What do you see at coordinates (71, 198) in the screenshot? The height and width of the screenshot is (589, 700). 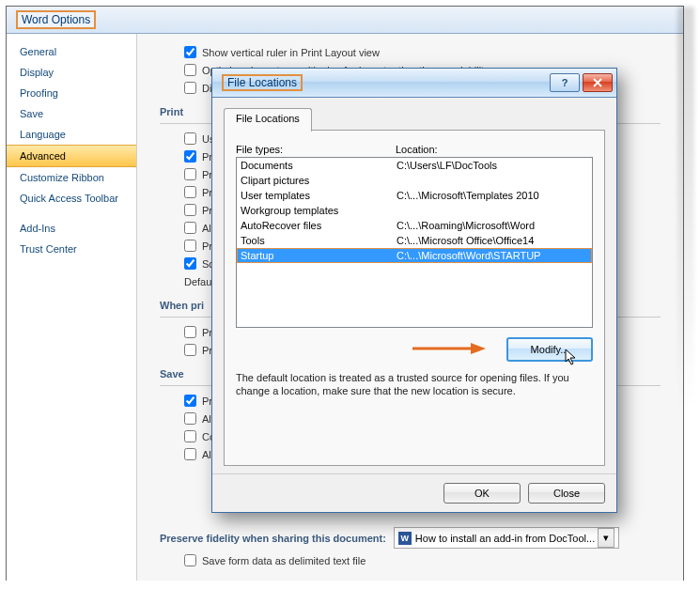 I see `nav-item-quick-access-toolbar: Quick Access Toolbar` at bounding box center [71, 198].